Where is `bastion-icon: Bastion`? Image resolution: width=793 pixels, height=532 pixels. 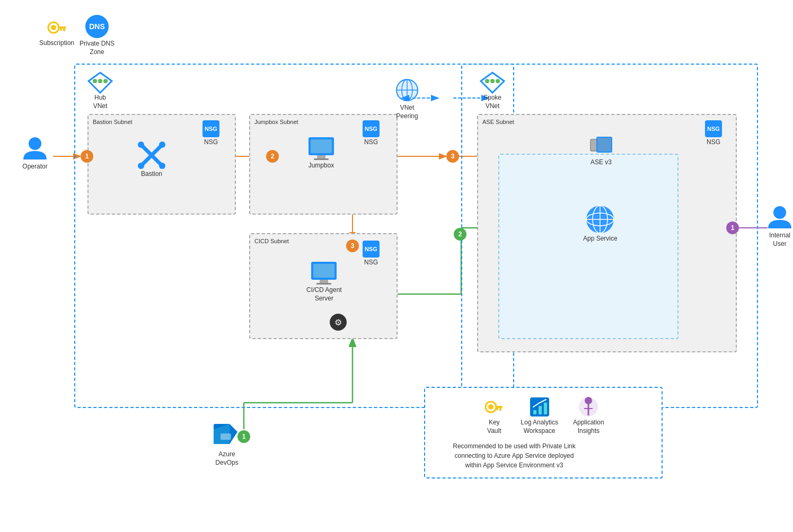
bastion-icon: Bastion is located at coordinates (152, 159).